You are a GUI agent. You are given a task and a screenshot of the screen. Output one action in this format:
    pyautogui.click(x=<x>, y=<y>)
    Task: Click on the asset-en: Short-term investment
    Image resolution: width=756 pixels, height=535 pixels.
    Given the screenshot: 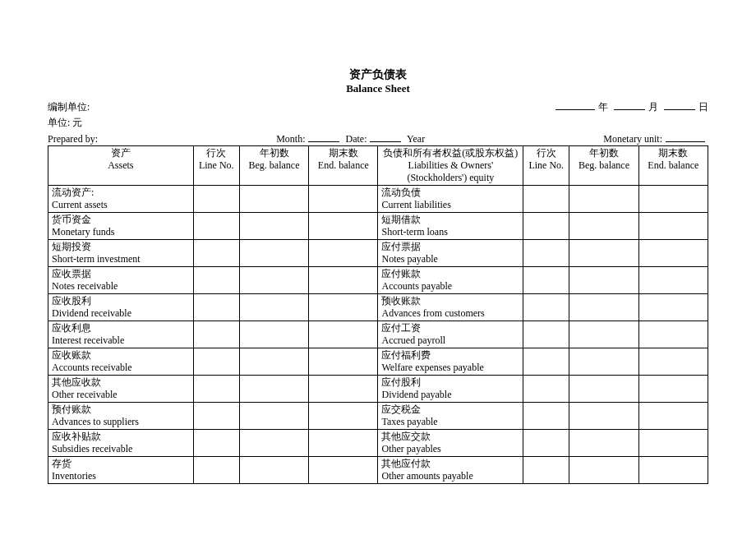 What is the action you would take?
    pyautogui.click(x=121, y=260)
    